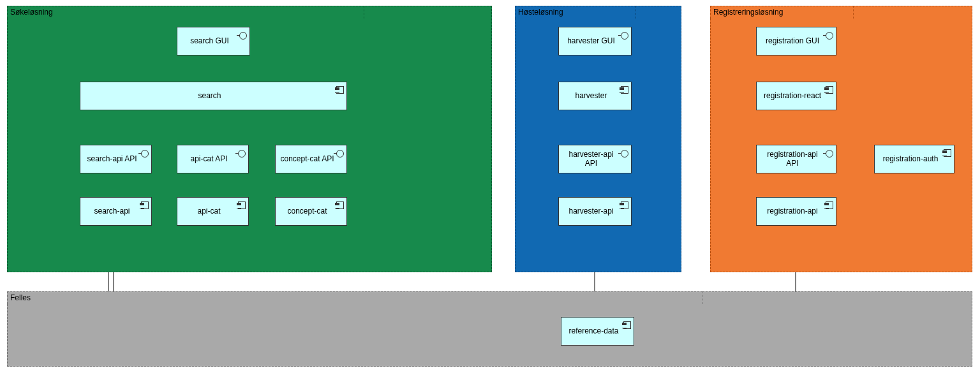 This screenshot has width=980, height=373. I want to click on node-registration-api: registration-api, so click(796, 212).